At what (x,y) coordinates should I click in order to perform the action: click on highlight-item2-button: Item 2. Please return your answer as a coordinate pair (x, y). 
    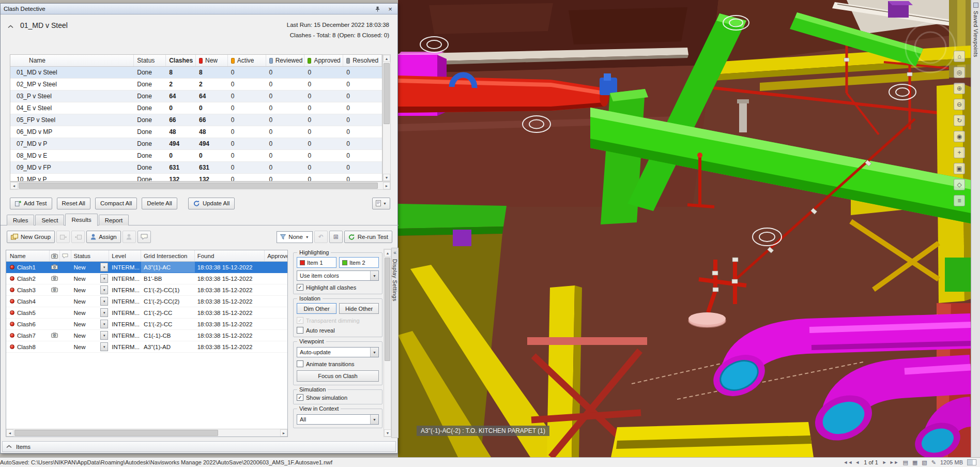
    Looking at the image, I should click on (359, 263).